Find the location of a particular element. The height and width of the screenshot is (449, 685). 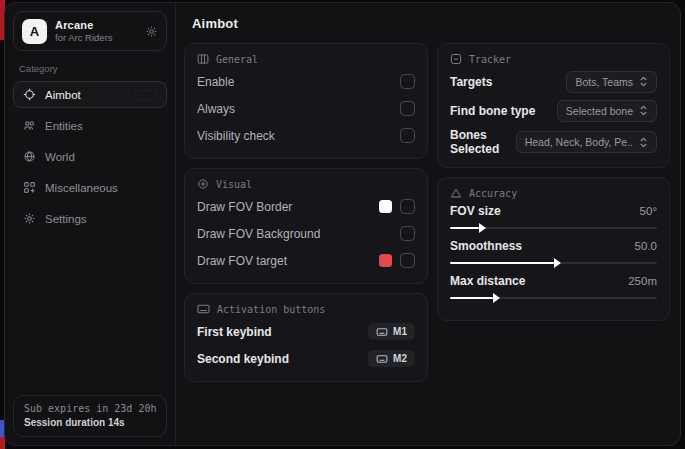

setting-label: Second keybind is located at coordinates (243, 359).